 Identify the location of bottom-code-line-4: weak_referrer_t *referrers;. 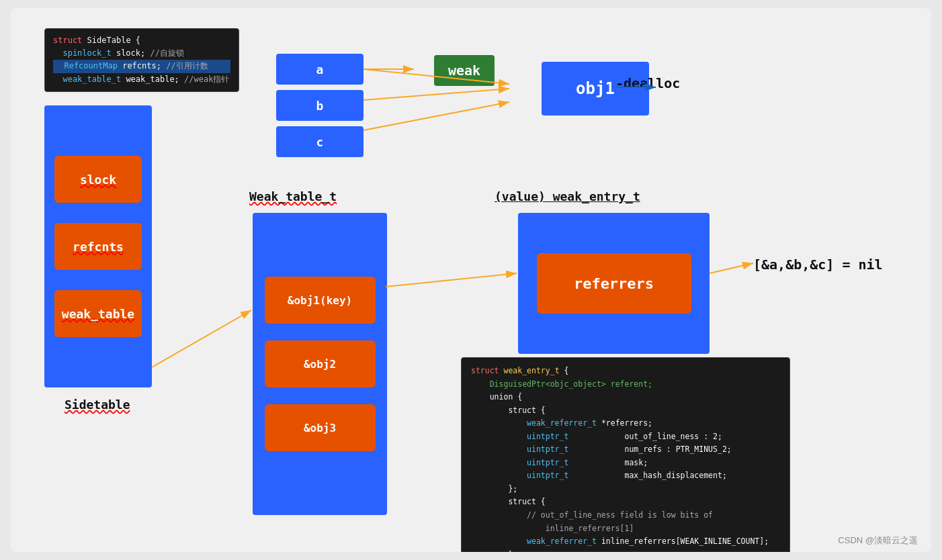
(626, 424).